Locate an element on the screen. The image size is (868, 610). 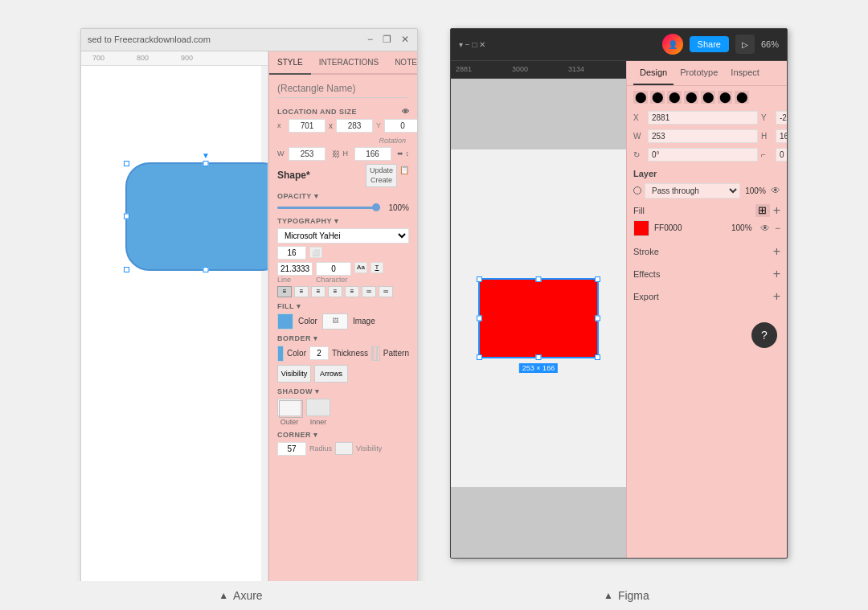
canvas-scrollbar-vertical is located at coordinates (264, 324).